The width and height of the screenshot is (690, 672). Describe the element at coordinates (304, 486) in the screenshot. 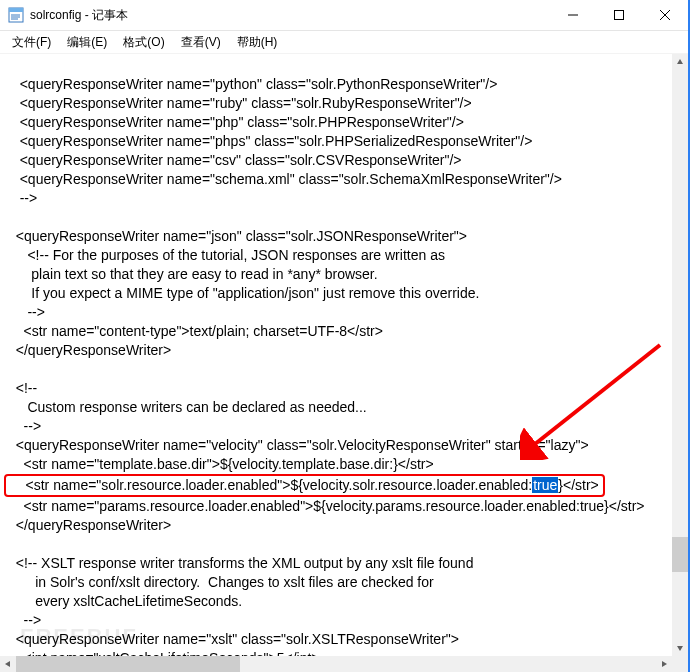

I see `highlighted-line: <str name="solr.resource.loader.enabled"…` at that location.